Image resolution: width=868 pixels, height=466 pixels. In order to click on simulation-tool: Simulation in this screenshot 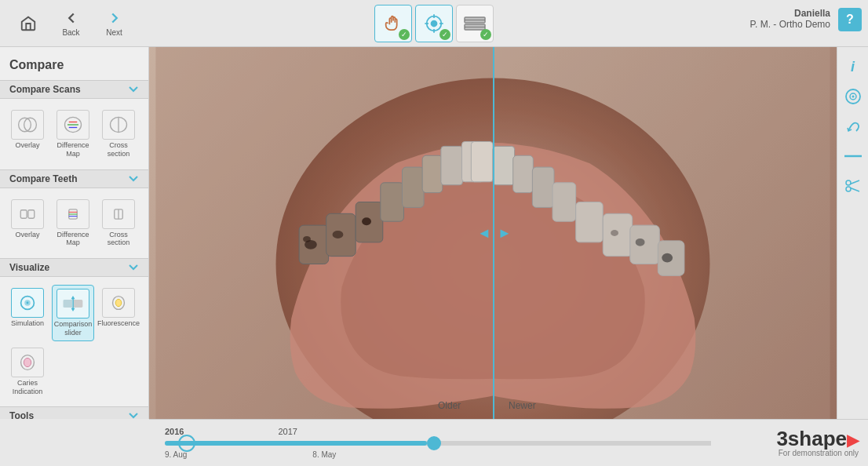, I will do `click(27, 313)`.